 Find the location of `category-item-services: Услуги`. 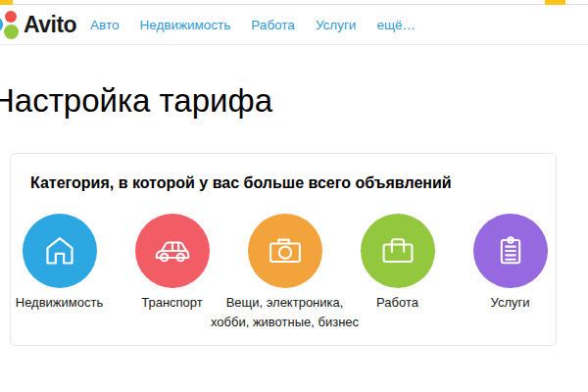

category-item-services: Услуги is located at coordinates (510, 272).